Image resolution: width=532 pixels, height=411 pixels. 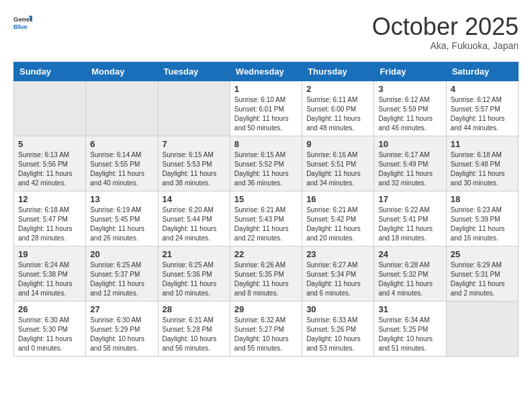 I want to click on day-number: 12, so click(x=50, y=199).